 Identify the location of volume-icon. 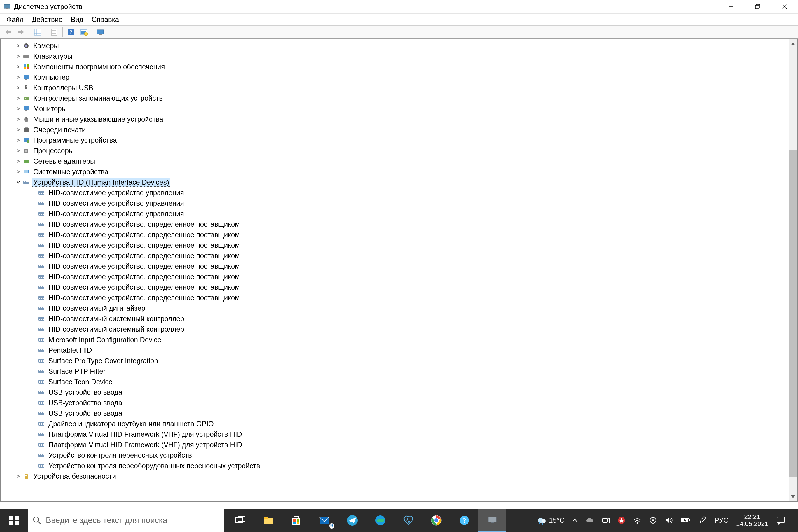
(669, 520).